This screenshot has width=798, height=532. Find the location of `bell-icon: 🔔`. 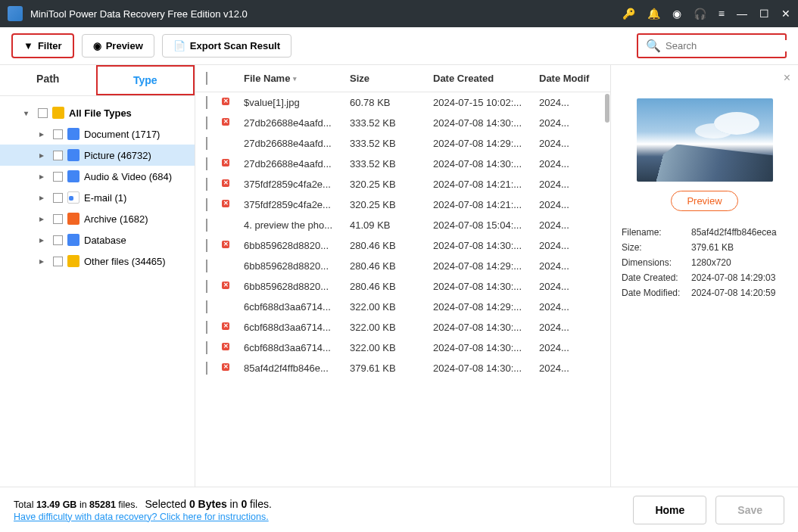

bell-icon: 🔔 is located at coordinates (654, 14).